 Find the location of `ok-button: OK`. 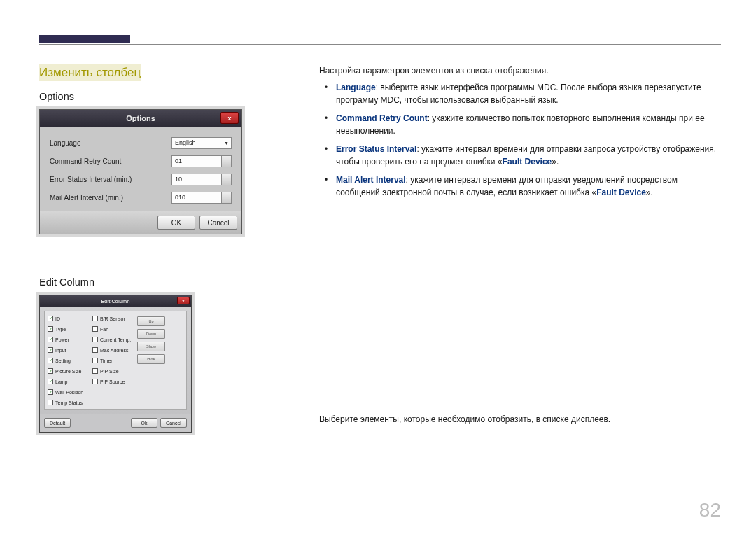

ok-button: OK is located at coordinates (176, 223).